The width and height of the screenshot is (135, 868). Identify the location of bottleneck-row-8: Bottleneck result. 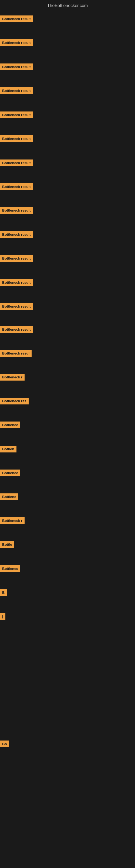
(16, 187).